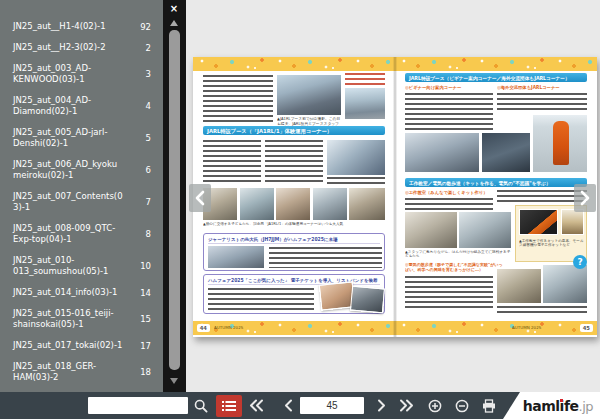 The width and height of the screenshot is (600, 419). Describe the element at coordinates (82, 170) in the screenshot. I see `toc-item: JN25_aut_006_AD_kyokumeiroku(02)-1 6` at that location.